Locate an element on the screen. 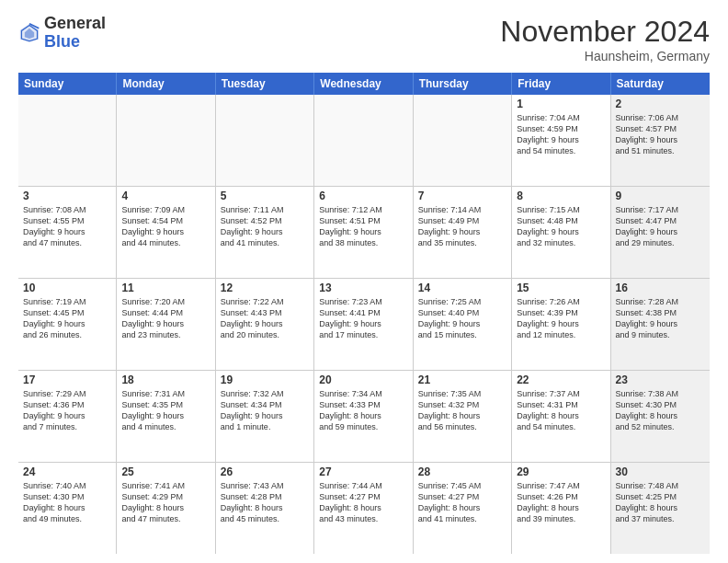 This screenshot has width=728, height=563. day-info: Sunrise: 7:15 AM Sunset: 4:48 PM Dayligh… is located at coordinates (561, 226).